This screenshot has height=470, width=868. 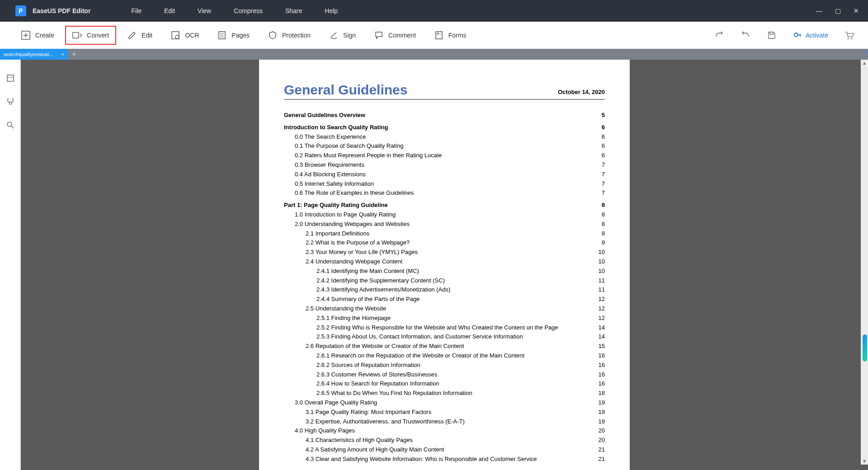 What do you see at coordinates (444, 299) in the screenshot?
I see `toc-line: 2.4.4 Summary of the Parts of the Page12` at bounding box center [444, 299].